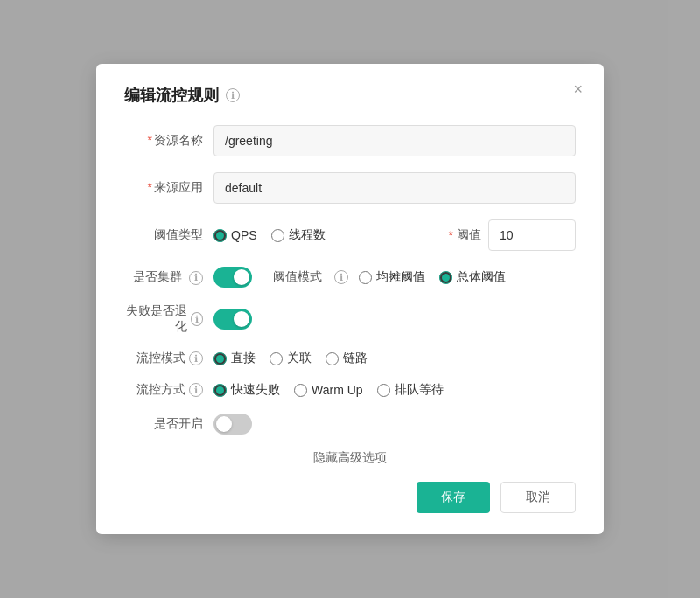 The width and height of the screenshot is (700, 598). Describe the element at coordinates (164, 235) in the screenshot. I see `threshold-type-label: 阈值类型` at that location.